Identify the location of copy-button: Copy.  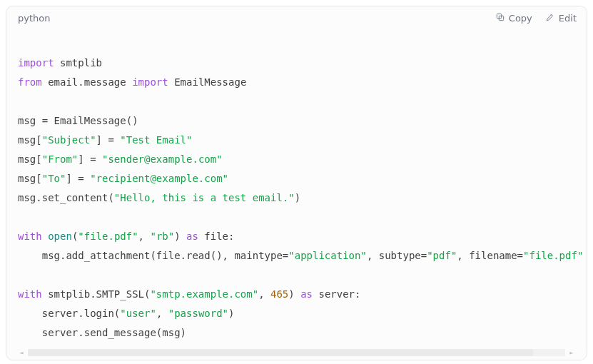
(514, 19).